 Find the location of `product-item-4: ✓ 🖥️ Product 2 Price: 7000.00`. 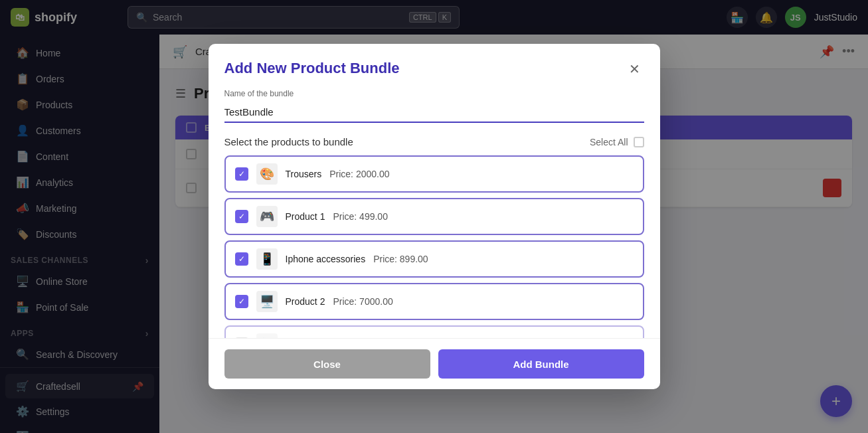

product-item-4: ✓ 🖥️ Product 2 Price: 7000.00 is located at coordinates (434, 302).